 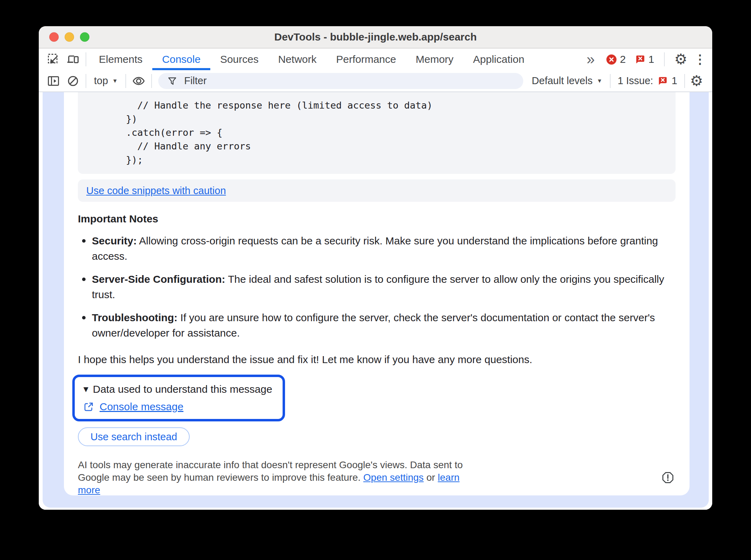 What do you see at coordinates (69, 37) in the screenshot?
I see `traffic-lights` at bounding box center [69, 37].